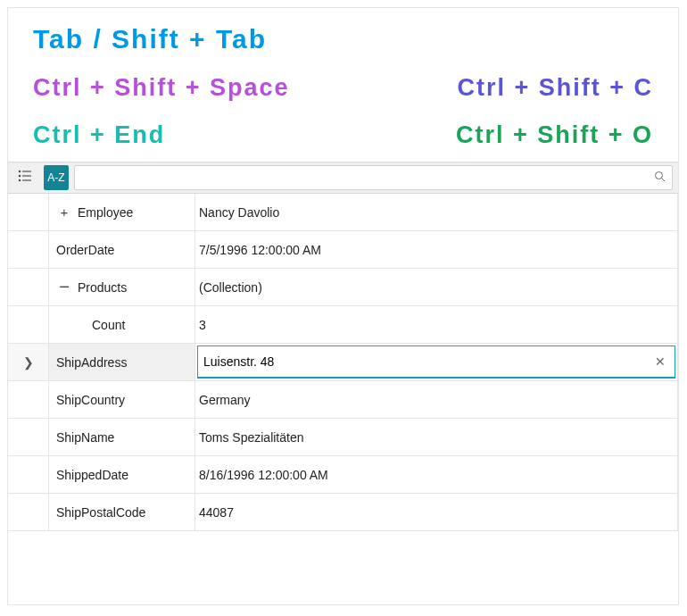 The width and height of the screenshot is (687, 616). What do you see at coordinates (122, 250) in the screenshot?
I see `property-label: OrderDate` at bounding box center [122, 250].